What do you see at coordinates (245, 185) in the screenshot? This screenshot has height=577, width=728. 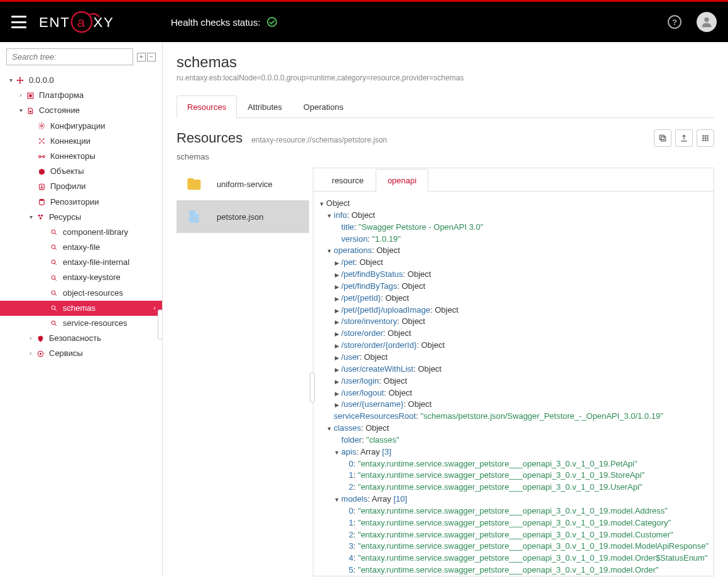 I see `resource-name: uniform-service` at bounding box center [245, 185].